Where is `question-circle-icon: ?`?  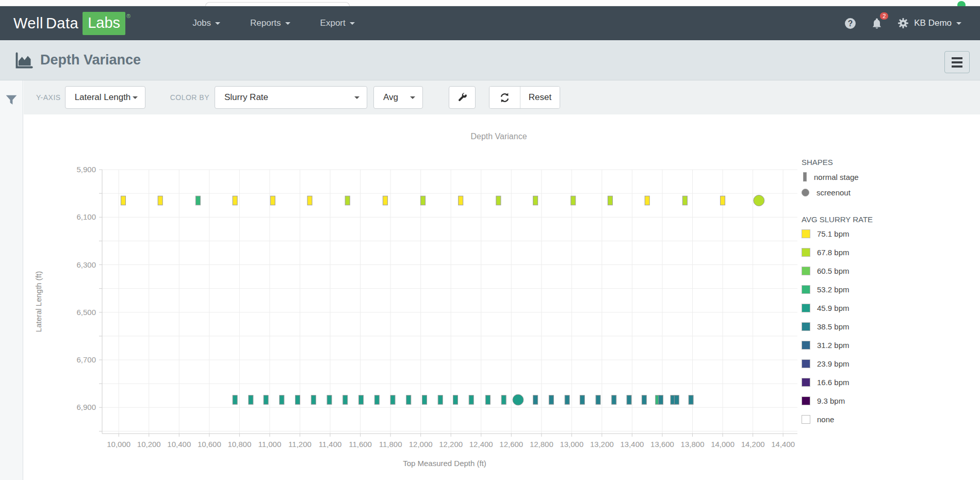
question-circle-icon: ? is located at coordinates (850, 24).